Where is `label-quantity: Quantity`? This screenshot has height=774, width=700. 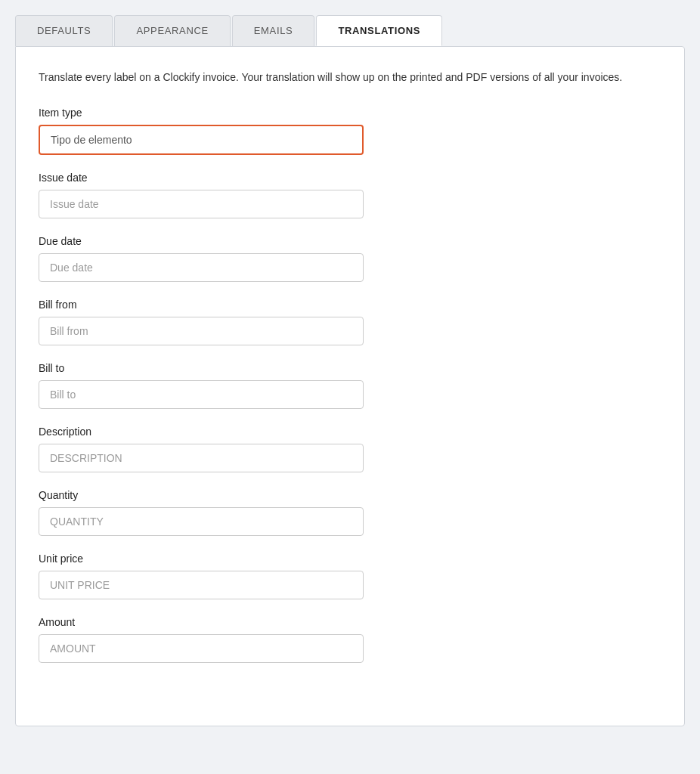
label-quantity: Quantity is located at coordinates (350, 495).